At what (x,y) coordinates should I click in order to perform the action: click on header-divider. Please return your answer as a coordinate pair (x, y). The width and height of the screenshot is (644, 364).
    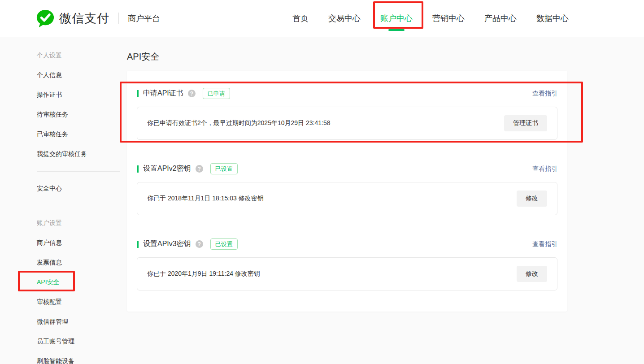
    Looking at the image, I should click on (118, 18).